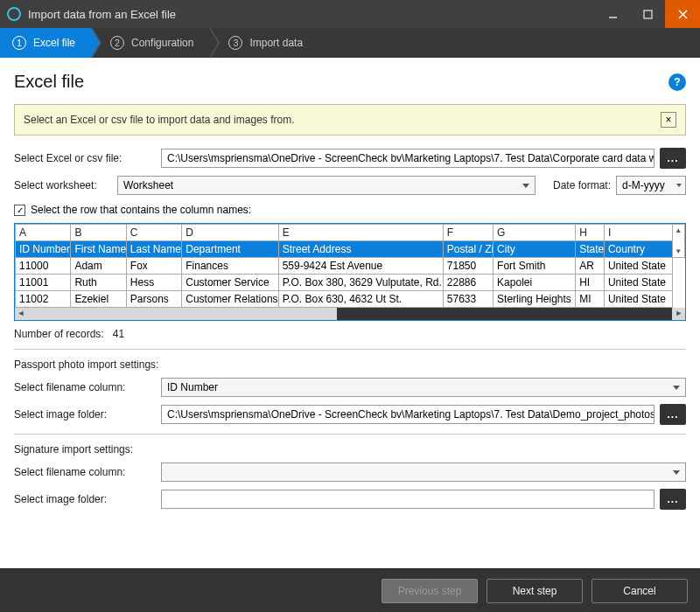  I want to click on step-label: Configuration, so click(163, 43).